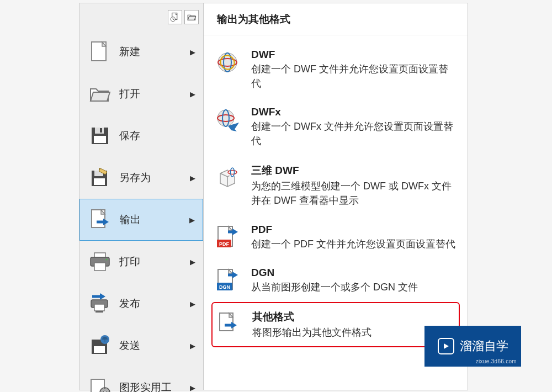 The height and width of the screenshot is (392, 552). I want to click on new-file-icon, so click(100, 52).